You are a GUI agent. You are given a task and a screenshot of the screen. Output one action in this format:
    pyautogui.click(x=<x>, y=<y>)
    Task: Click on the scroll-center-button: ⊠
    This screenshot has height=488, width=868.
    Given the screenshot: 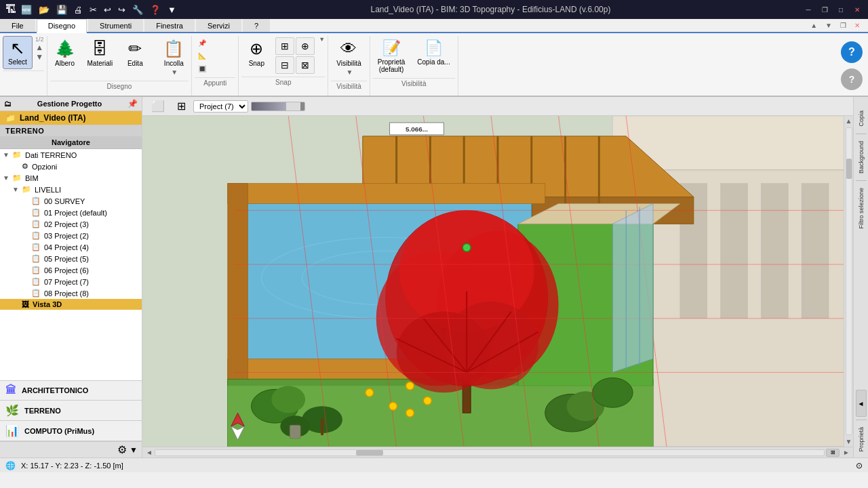 What is the action you would take?
    pyautogui.click(x=833, y=453)
    